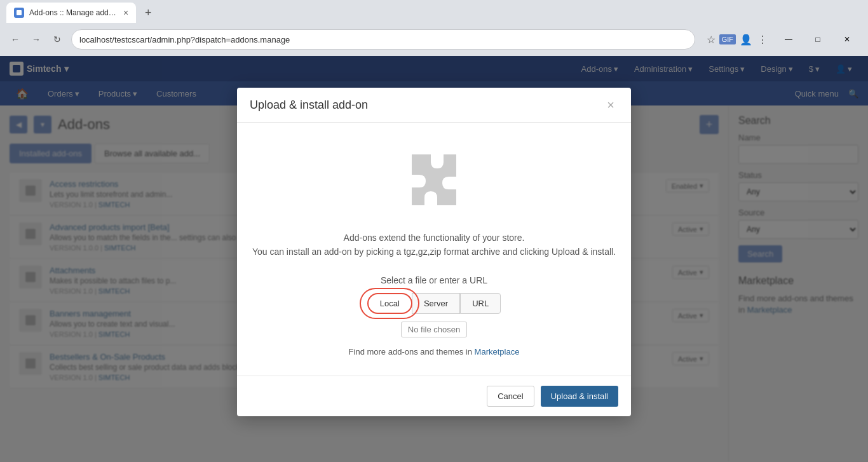 This screenshot has width=868, height=462. Describe the element at coordinates (711, 39) in the screenshot. I see `star-icon: ☆` at that location.